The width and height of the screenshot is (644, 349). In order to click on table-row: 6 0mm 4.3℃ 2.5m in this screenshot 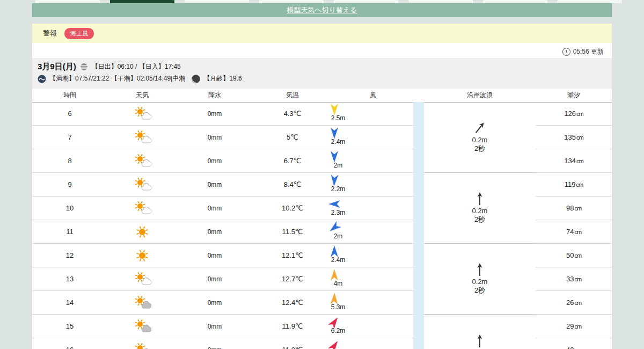, I will do `click(223, 114)`.